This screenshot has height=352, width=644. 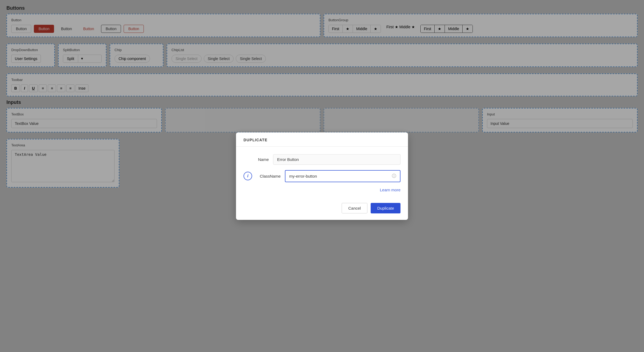 What do you see at coordinates (390, 190) in the screenshot?
I see `learn-more-link: Learn more` at bounding box center [390, 190].